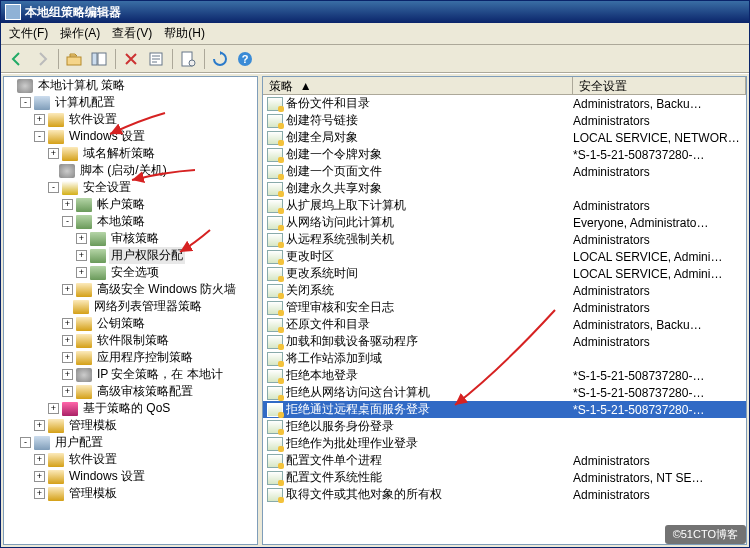  Describe the element at coordinates (42, 103) in the screenshot. I see `computer-icon` at that location.